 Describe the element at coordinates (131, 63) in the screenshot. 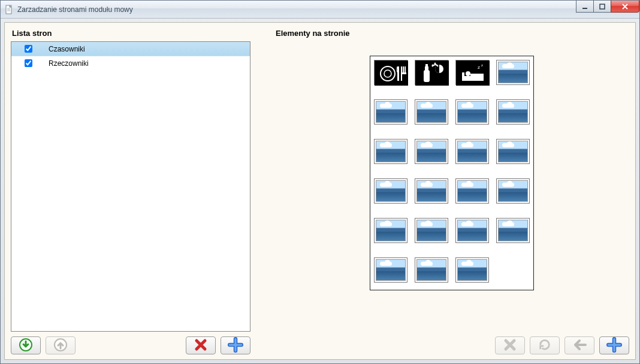

I see `list-item: Rzeczowniki` at that location.